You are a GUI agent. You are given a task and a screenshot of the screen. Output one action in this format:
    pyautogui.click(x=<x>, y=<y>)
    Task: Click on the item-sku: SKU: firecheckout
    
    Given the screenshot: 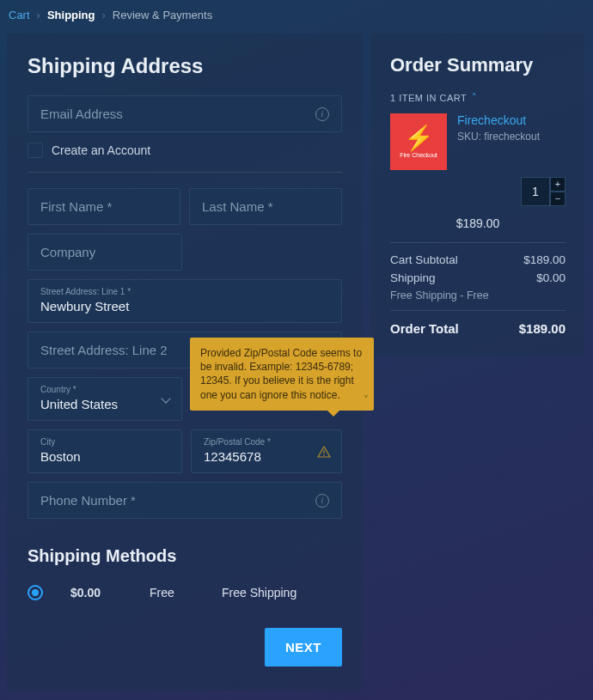 What is the action you would take?
    pyautogui.click(x=498, y=137)
    